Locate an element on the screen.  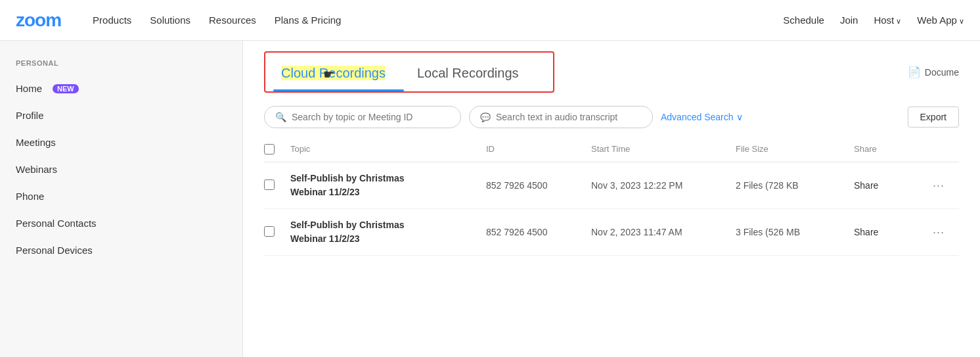
nav-plans-pricing: Plans & Pricing is located at coordinates (308, 20).